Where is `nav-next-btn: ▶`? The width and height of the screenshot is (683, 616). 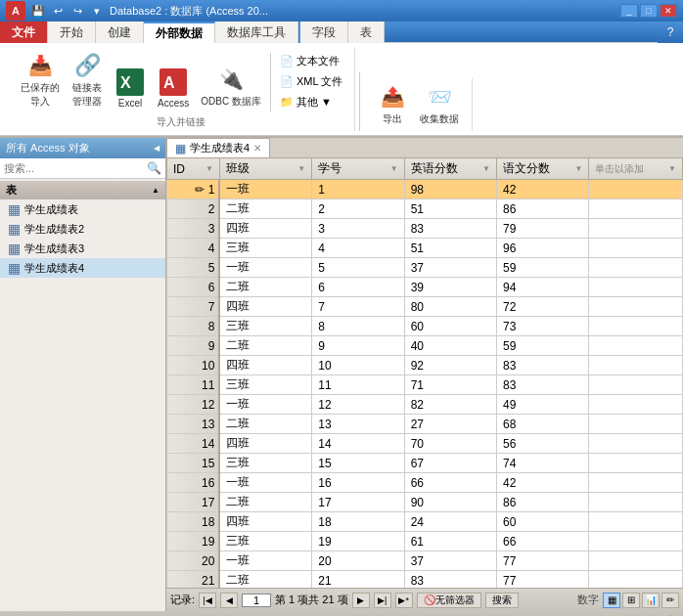
nav-next-btn: ▶ is located at coordinates (361, 600).